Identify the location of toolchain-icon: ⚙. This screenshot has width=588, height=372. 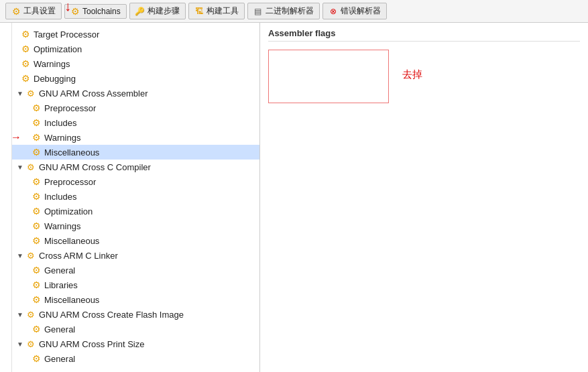
(75, 11).